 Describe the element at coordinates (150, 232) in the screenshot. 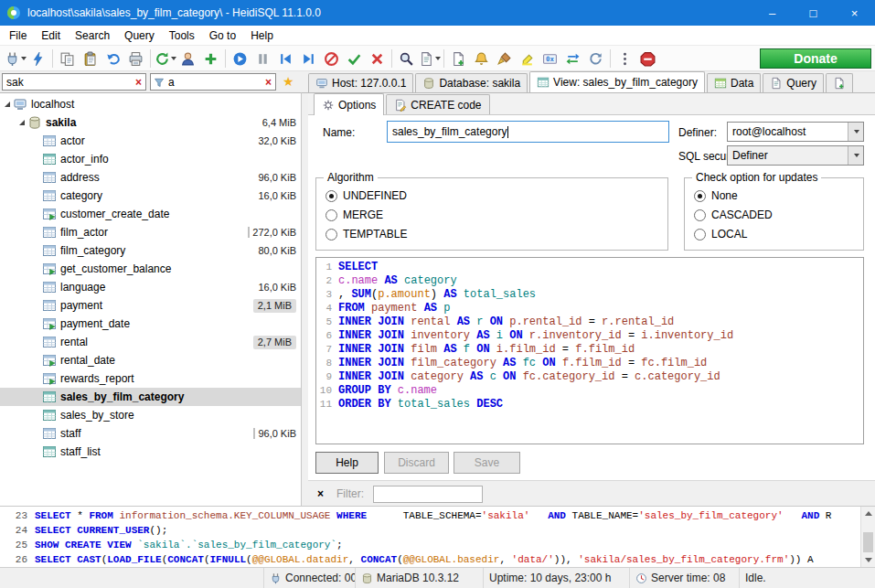

I see `tree-item-film_actor: film_actor272,0 KiB` at that location.